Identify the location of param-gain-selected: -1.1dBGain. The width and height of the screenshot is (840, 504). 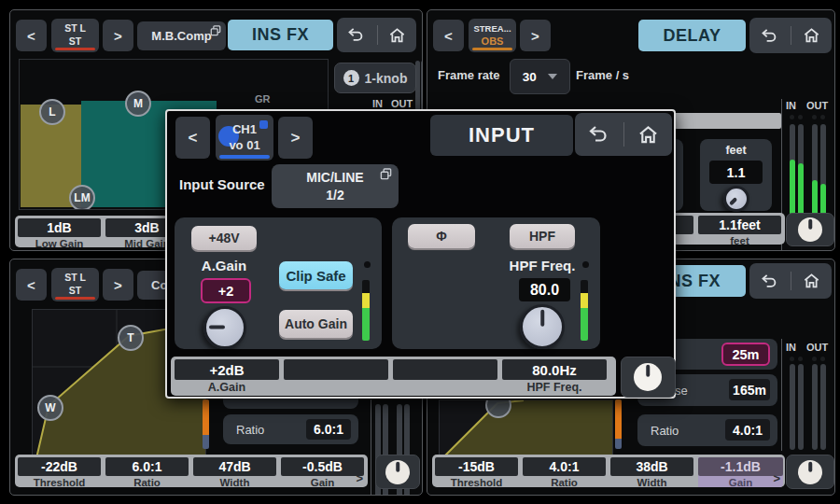
(741, 472).